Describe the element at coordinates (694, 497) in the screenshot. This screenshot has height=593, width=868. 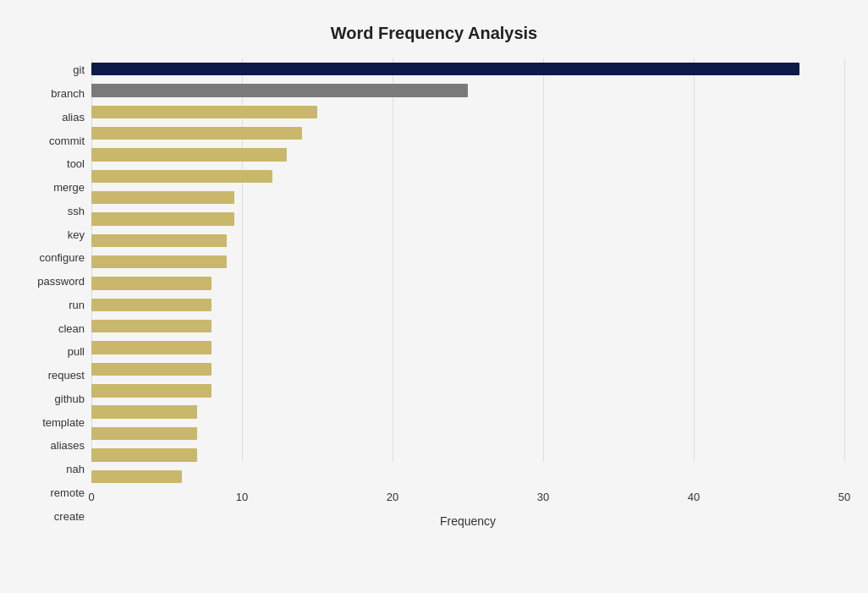
I see `x-tick: 40` at that location.